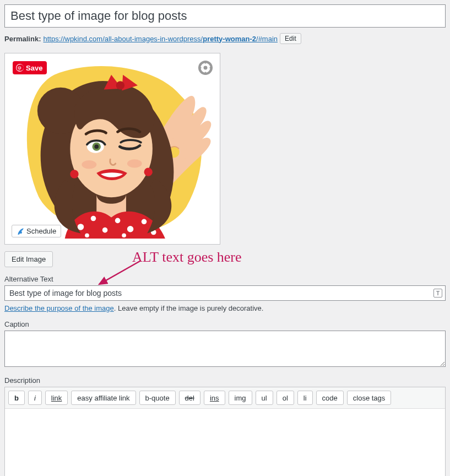 This screenshot has width=450, height=476. What do you see at coordinates (205, 68) in the screenshot?
I see `crosshair-icon` at bounding box center [205, 68].